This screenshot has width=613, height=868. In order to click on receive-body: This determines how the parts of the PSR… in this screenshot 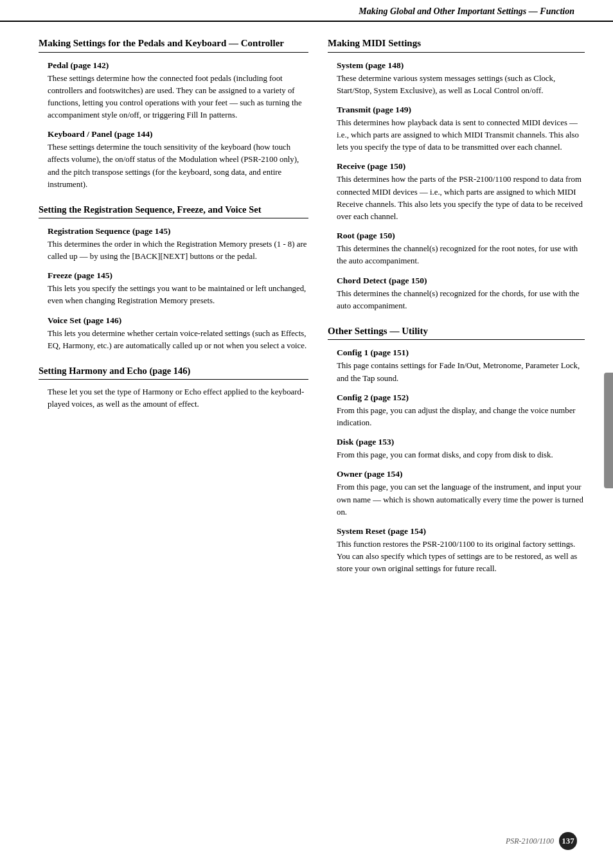, I will do `click(456, 198)`.